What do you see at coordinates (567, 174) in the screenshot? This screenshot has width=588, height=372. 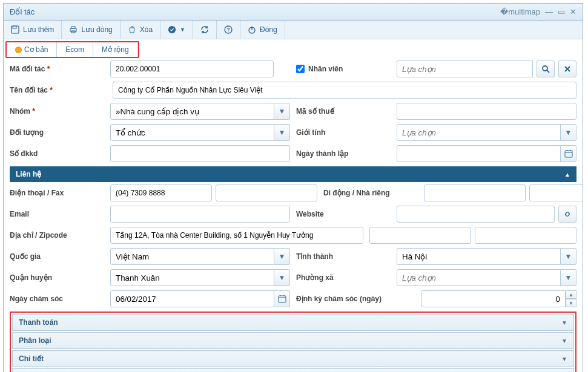 I see `collapse-icon: ▲` at bounding box center [567, 174].